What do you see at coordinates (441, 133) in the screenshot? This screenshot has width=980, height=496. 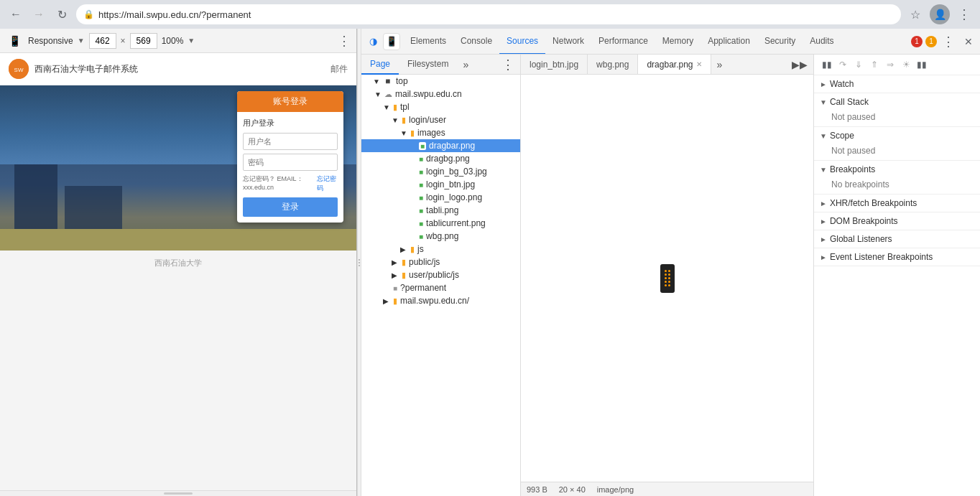 I see `tree-item-images: ▼ ▮ images` at bounding box center [441, 133].